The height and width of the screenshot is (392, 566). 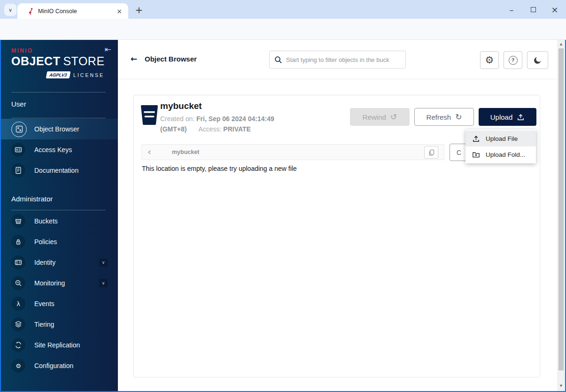 I want to click on app-header: ← Object Browser ⚙ ?, so click(x=337, y=60).